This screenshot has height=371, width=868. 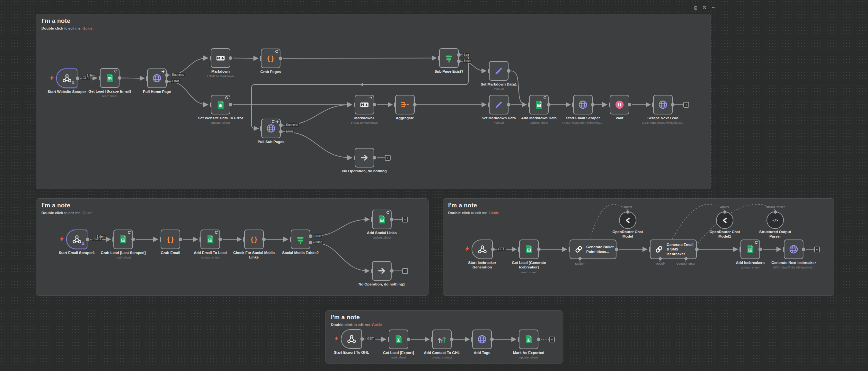 What do you see at coordinates (529, 339) in the screenshot?
I see `node-mark_as_exported: Mark As Exportedupdate: sheet` at bounding box center [529, 339].